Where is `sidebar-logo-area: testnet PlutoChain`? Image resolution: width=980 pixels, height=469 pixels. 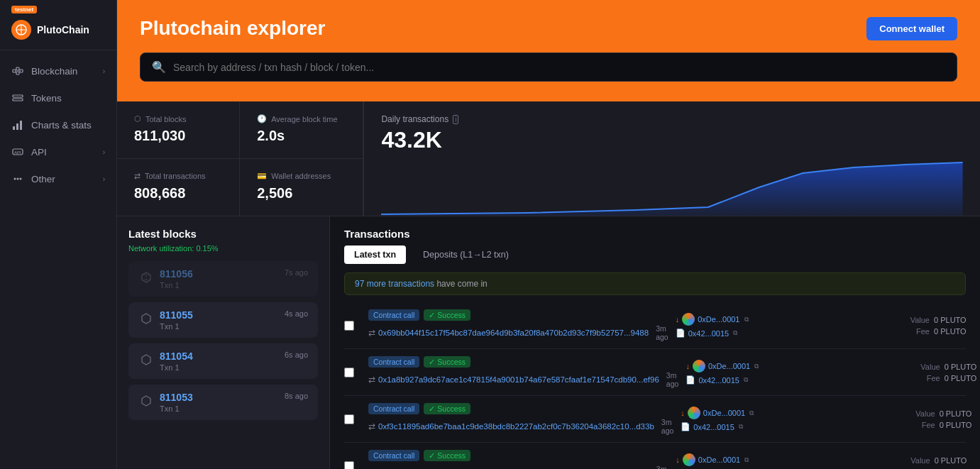
sidebar-logo-area: testnet PlutoChain is located at coordinates (58, 26).